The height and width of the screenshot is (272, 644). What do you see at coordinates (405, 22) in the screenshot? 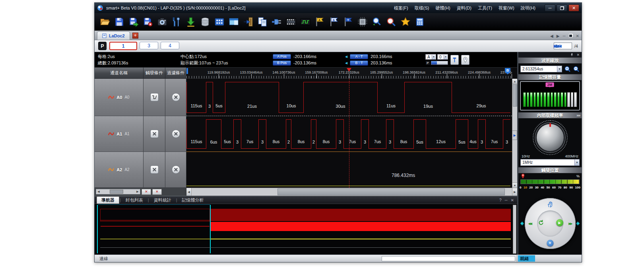
I see `favorites-icon` at bounding box center [405, 22].